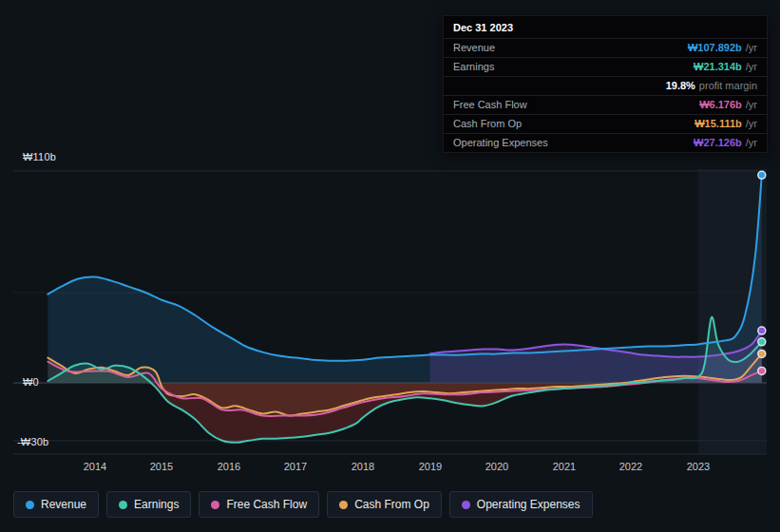 The width and height of the screenshot is (780, 532). Describe the element at coordinates (714, 48) in the screenshot. I see `tooltip-value: ₩107.892b` at that location.